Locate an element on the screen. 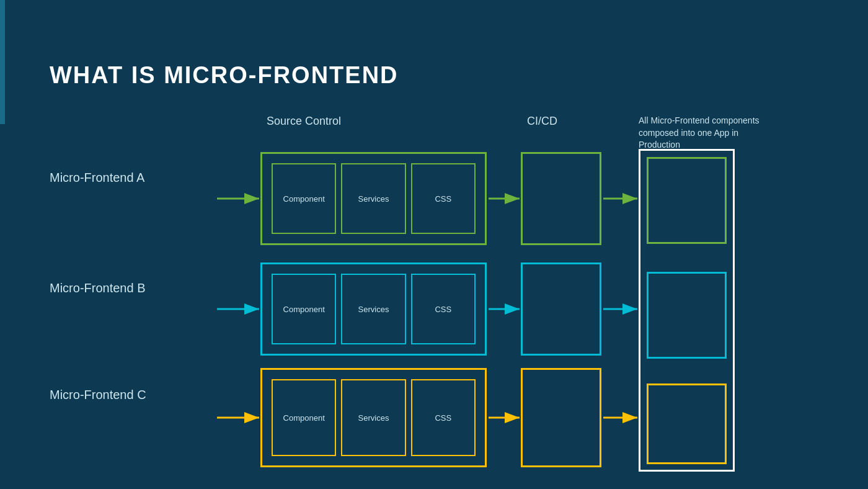 This screenshot has height=489, width=868. page-title: WHAT IS MICRO-FRONTEND is located at coordinates (224, 76).